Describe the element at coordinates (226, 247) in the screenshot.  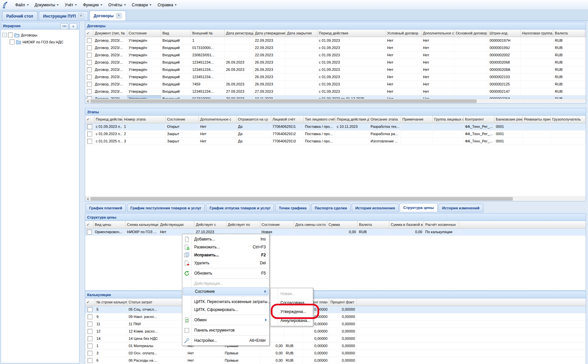
I see `menu-item-размножить-: Размножить...Ctrl+F3` at that location.